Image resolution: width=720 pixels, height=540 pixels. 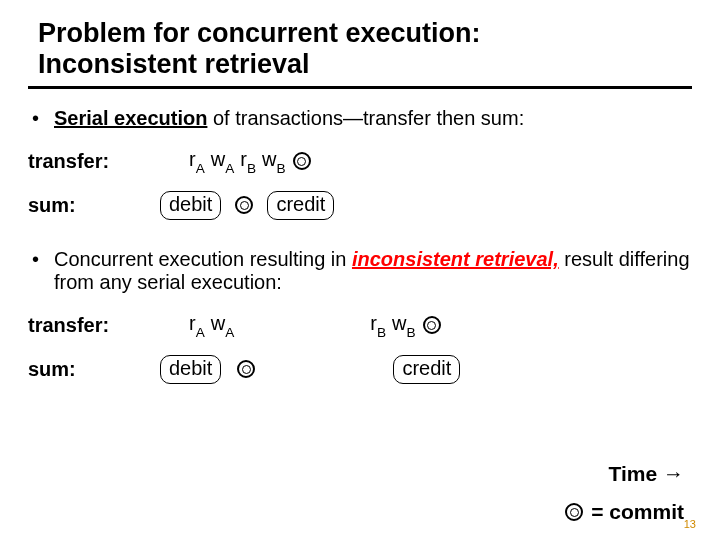 I want to click on debit-box: debit, so click(x=190, y=206).